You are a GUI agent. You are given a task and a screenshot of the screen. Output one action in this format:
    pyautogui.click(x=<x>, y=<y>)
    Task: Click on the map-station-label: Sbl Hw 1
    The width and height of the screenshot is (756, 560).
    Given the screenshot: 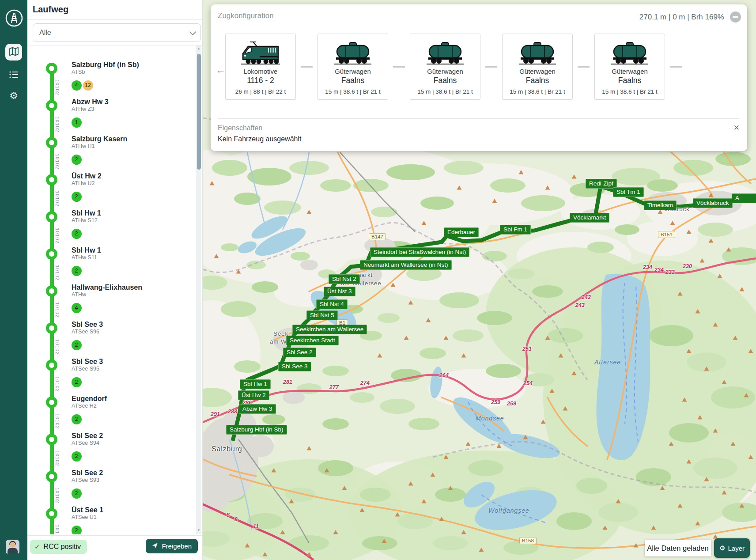 What is the action you would take?
    pyautogui.click(x=255, y=384)
    